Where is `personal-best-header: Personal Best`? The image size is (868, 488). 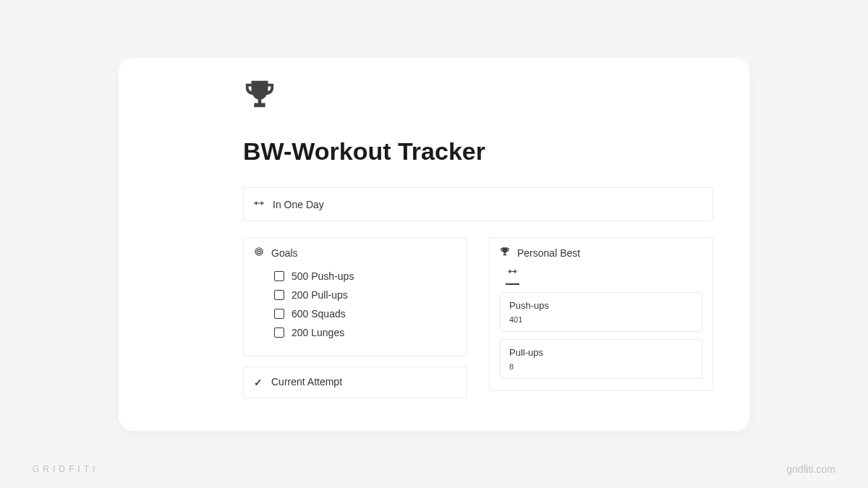 personal-best-header: Personal Best is located at coordinates (548, 253).